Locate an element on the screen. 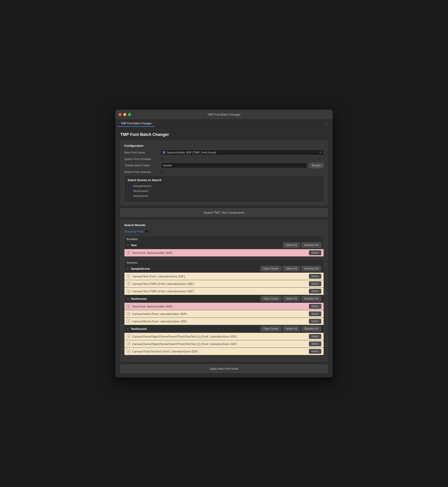 The height and width of the screenshot is (487, 448). group-by-font-link: Group by Font is located at coordinates (134, 231).